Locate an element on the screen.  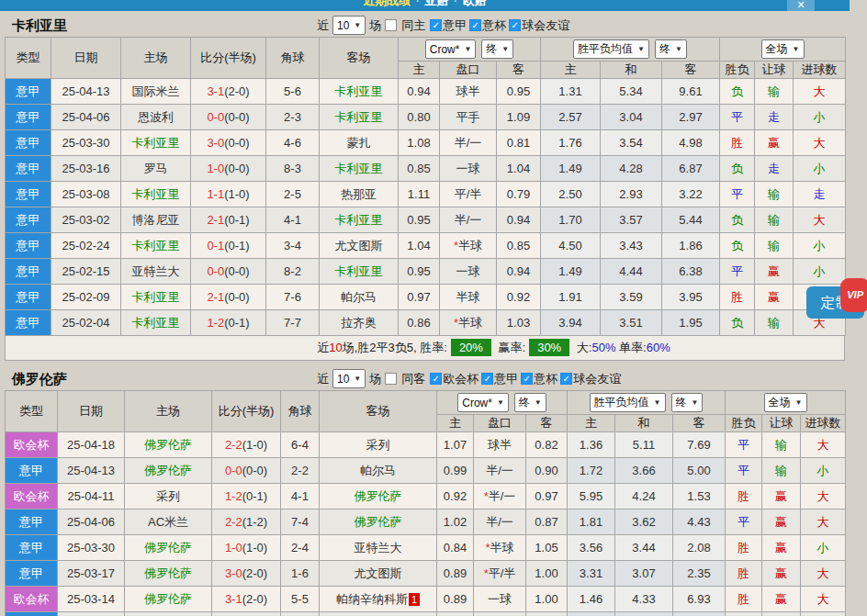
asia-away-odds: 0.97 is located at coordinates (547, 497).